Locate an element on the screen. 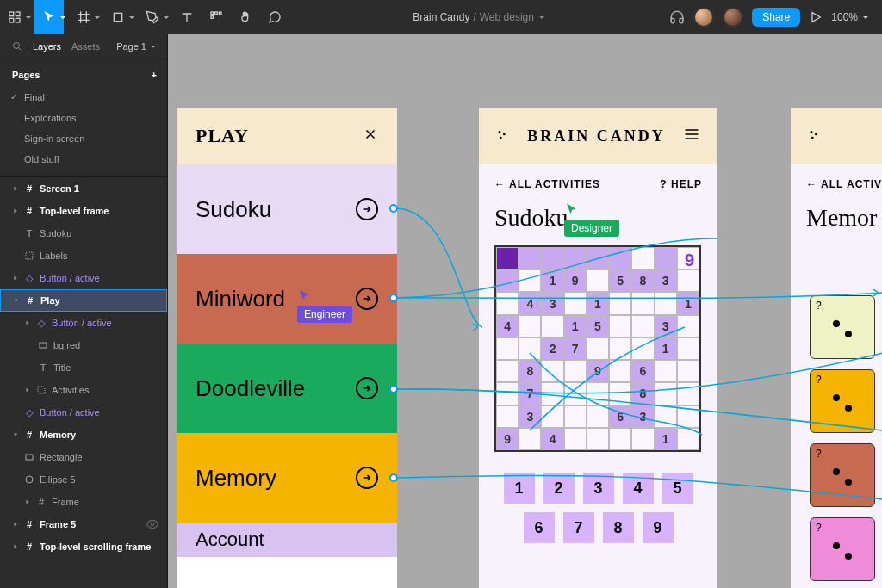 Image resolution: width=882 pixels, height=588 pixels. tab-assets: Assets is located at coordinates (86, 46).